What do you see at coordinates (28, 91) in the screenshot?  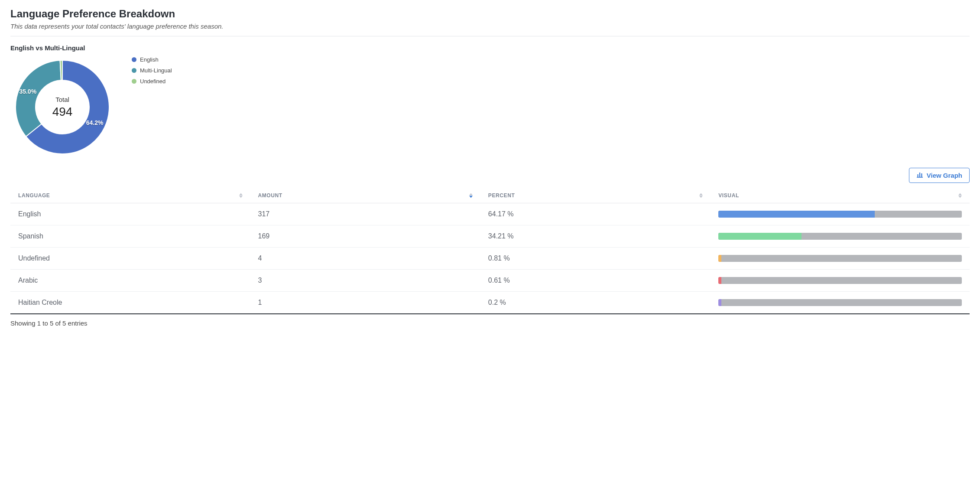 I see `donut-slice-label: 35.0%` at bounding box center [28, 91].